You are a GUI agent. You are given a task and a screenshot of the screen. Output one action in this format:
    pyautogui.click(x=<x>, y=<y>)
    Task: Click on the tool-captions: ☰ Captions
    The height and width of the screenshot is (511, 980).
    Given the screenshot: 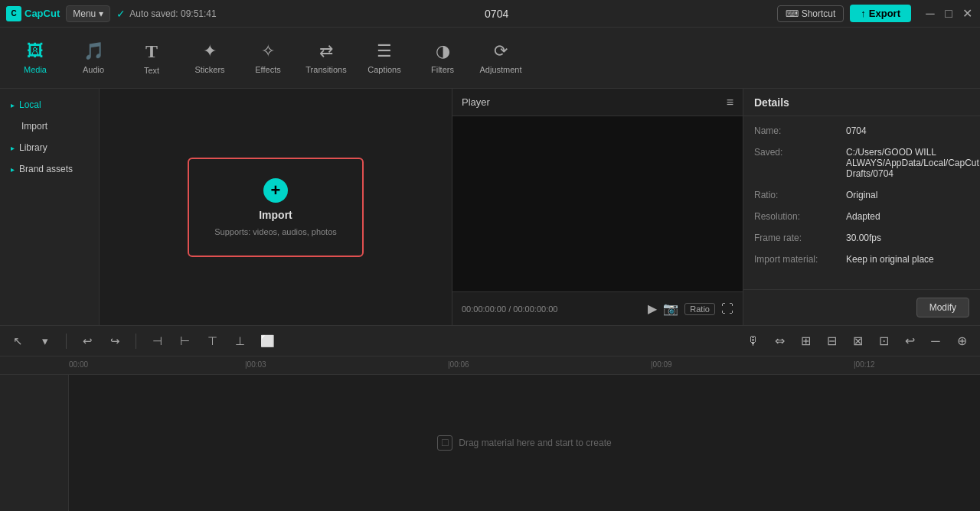 What is the action you would take?
    pyautogui.click(x=384, y=58)
    